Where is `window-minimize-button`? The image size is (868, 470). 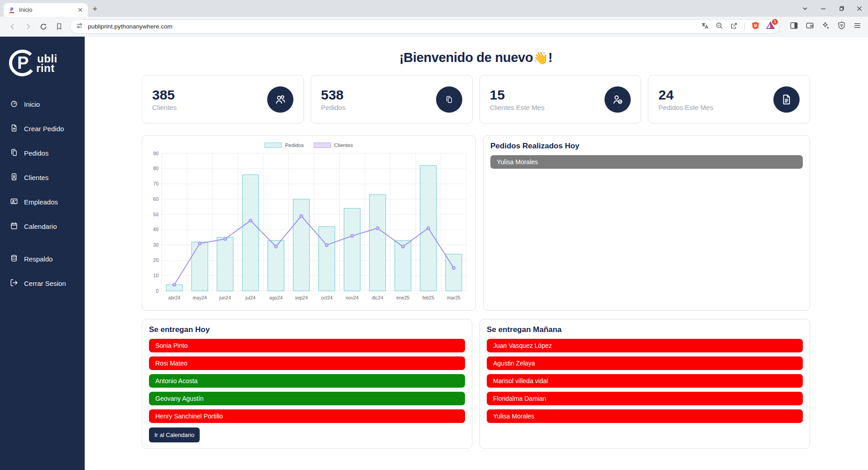 window-minimize-button is located at coordinates (823, 9).